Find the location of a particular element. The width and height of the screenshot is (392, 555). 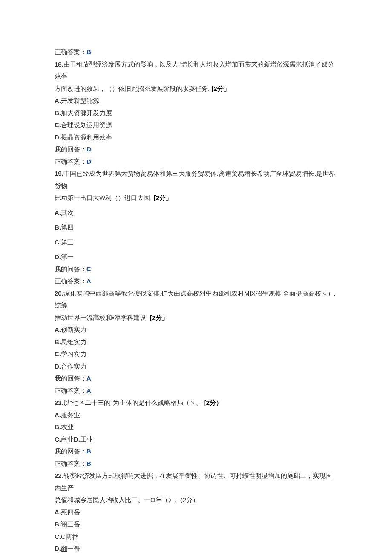

q18-option-c: C.合理设划运用资源 is located at coordinates (196, 125).